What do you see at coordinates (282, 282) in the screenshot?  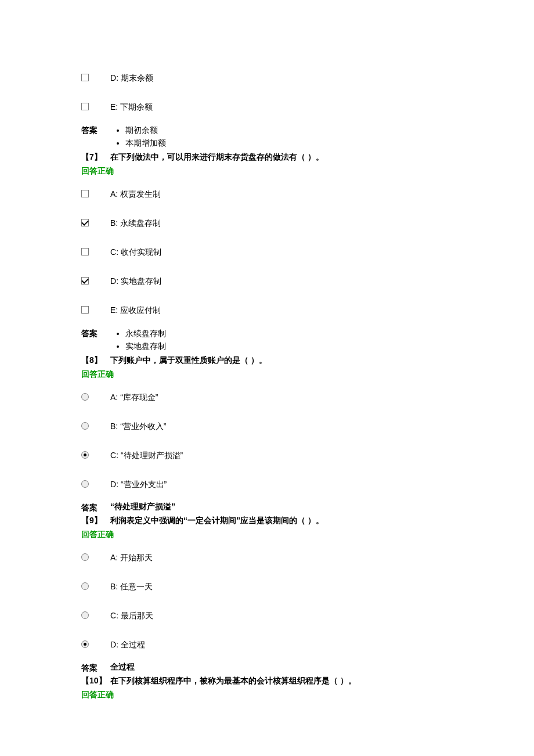 I see `option-text: D: 实地盘存制` at bounding box center [282, 282].